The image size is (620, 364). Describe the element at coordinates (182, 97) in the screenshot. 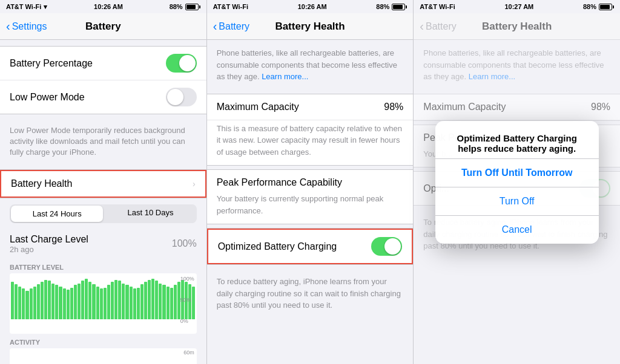

I see `low-power-toggle` at that location.